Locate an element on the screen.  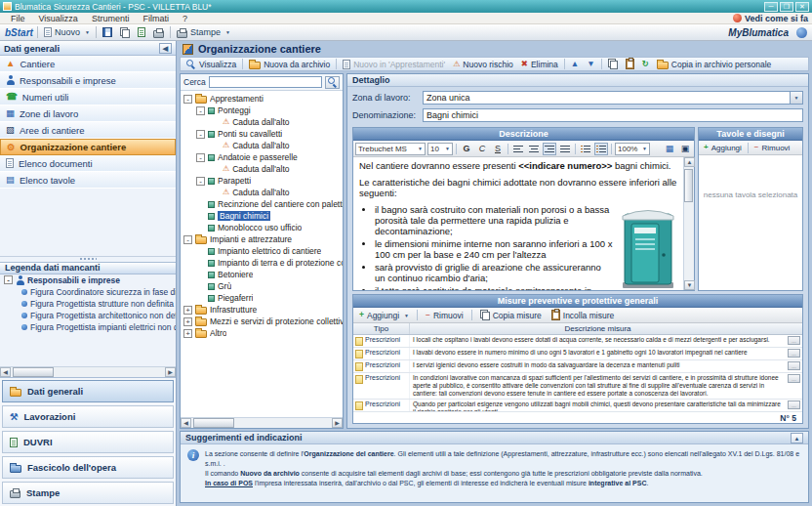
zona-di-lavoro-select: Zona unica ▼ is located at coordinates (613, 98).